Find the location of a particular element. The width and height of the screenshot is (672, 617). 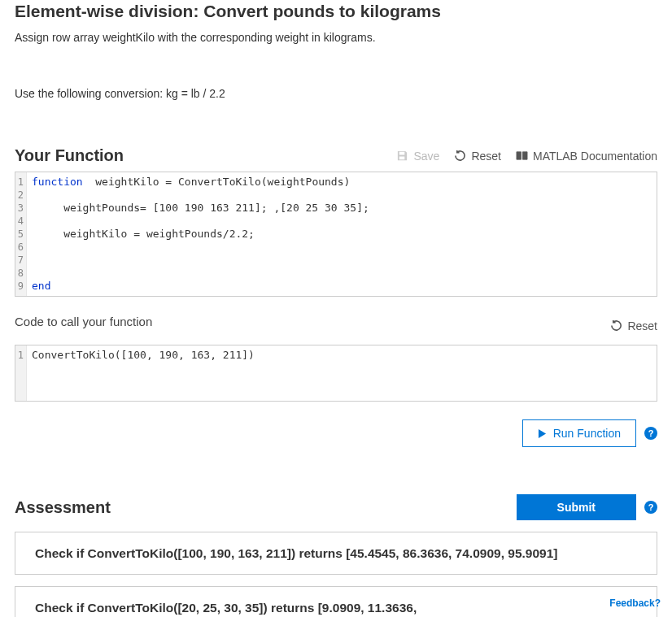

call-function-heading: Code to call your function is located at coordinates (83, 322).